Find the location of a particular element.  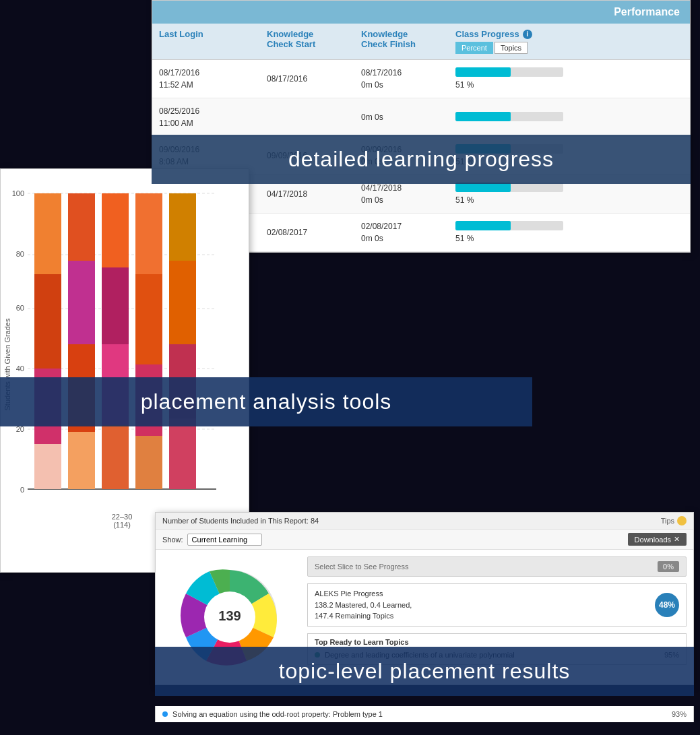

bulb-icon is located at coordinates (682, 521).